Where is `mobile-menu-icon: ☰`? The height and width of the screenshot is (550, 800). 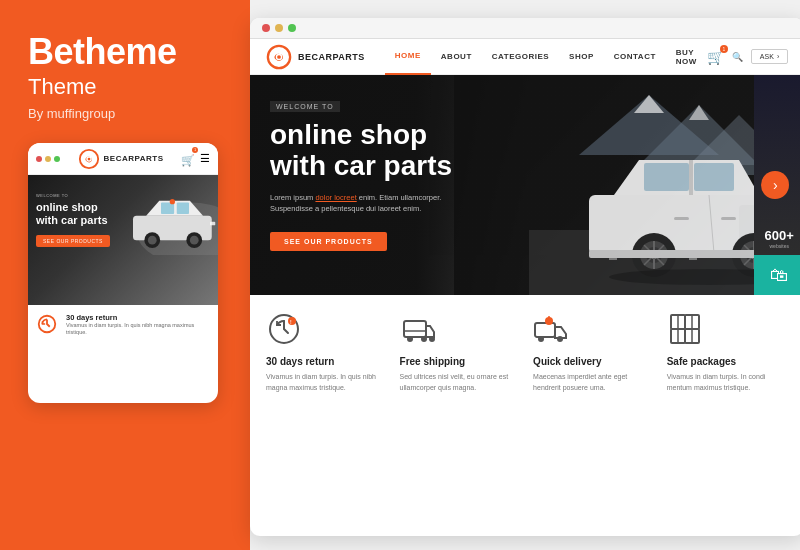
mobile-menu-icon: ☰ is located at coordinates (205, 158).